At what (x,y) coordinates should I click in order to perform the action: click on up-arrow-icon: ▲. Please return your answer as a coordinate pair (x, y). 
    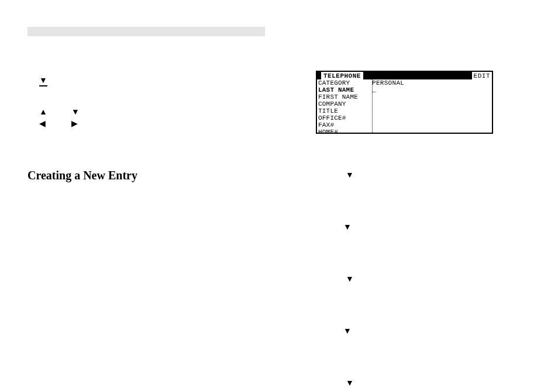
    Looking at the image, I should click on (43, 112).